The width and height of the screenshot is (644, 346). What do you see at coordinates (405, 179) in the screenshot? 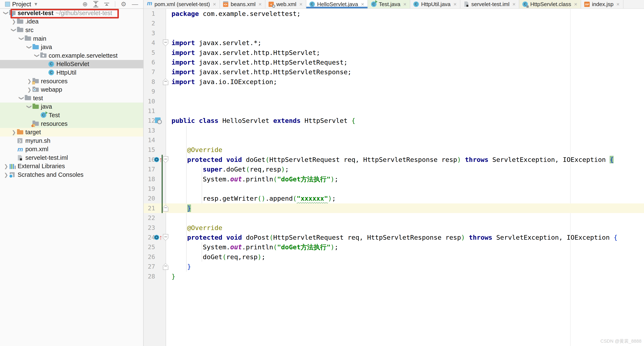
I see `code-line-18: System.out.println("doGet方法执行");` at bounding box center [405, 179].